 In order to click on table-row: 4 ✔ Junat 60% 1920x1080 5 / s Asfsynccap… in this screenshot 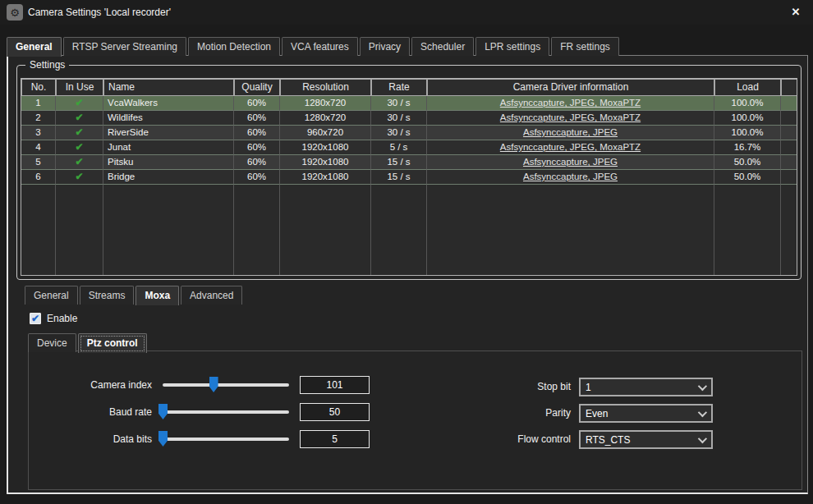, I will do `click(409, 148)`.